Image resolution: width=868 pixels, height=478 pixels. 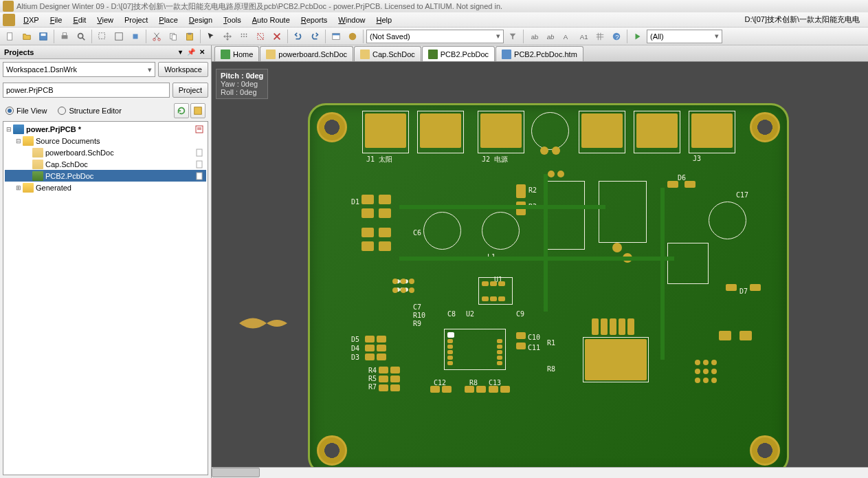 What do you see at coordinates (232, 20) in the screenshot?
I see `menu-tools: Tools` at bounding box center [232, 20].